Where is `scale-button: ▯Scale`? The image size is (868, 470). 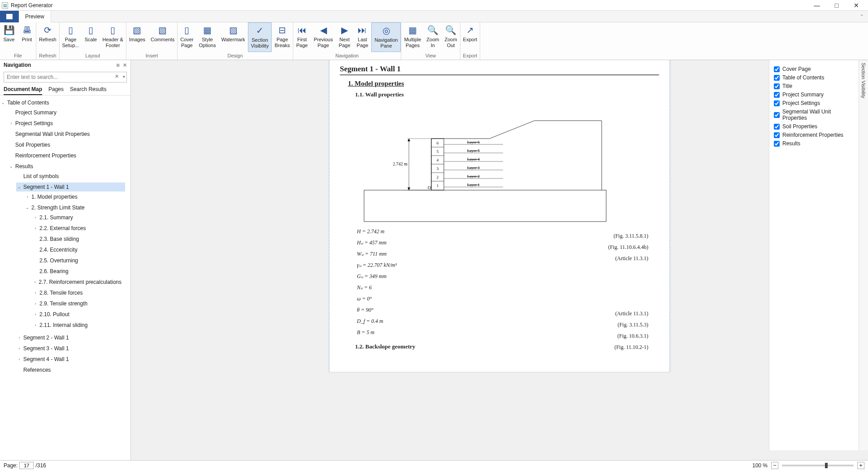
scale-button: ▯Scale is located at coordinates (91, 37).